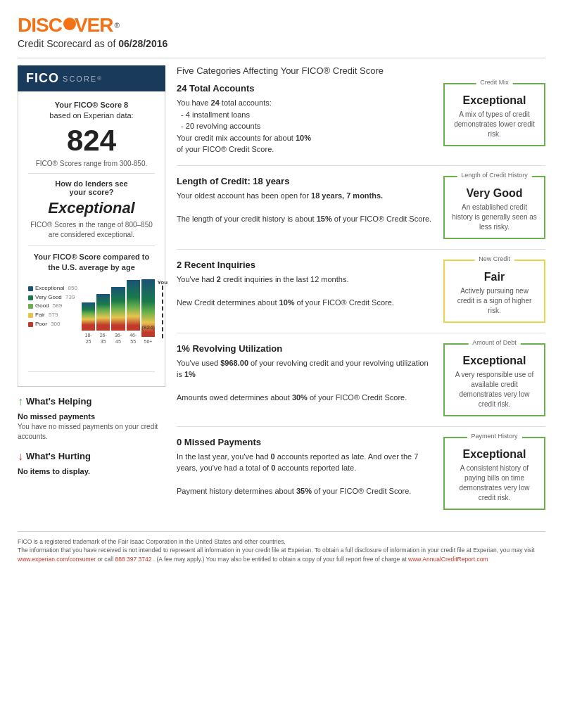  Describe the element at coordinates (78, 79) in the screenshot. I see `fico-score-text: SCORE` at that location.